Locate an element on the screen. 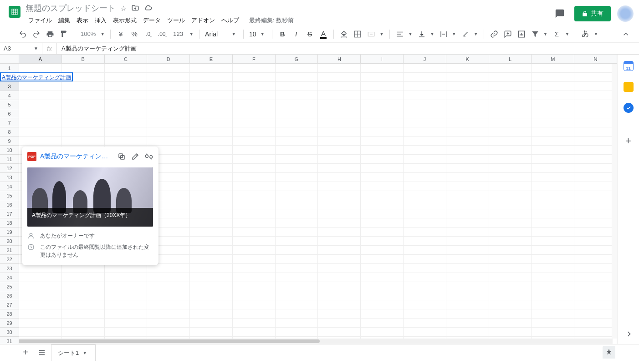  row-header: 17 is located at coordinates (9, 214).